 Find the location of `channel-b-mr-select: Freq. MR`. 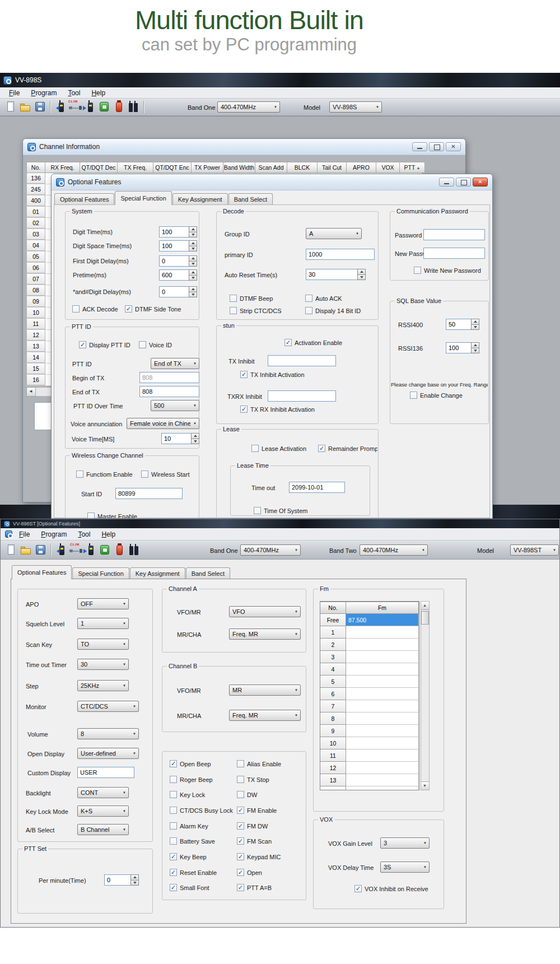

channel-b-mr-select: Freq. MR is located at coordinates (265, 715).